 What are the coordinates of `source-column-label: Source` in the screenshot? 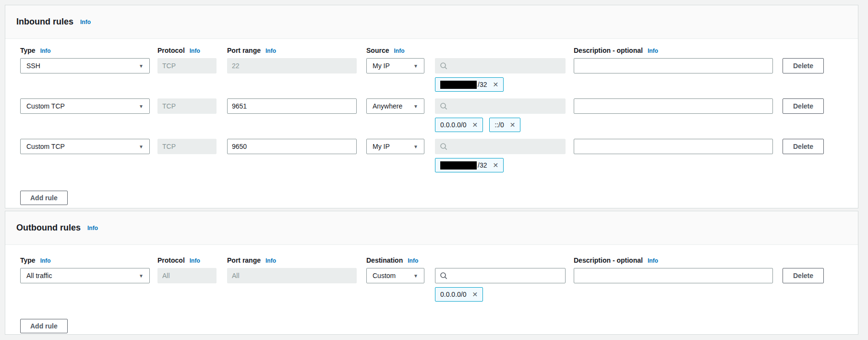 It's located at (377, 50).